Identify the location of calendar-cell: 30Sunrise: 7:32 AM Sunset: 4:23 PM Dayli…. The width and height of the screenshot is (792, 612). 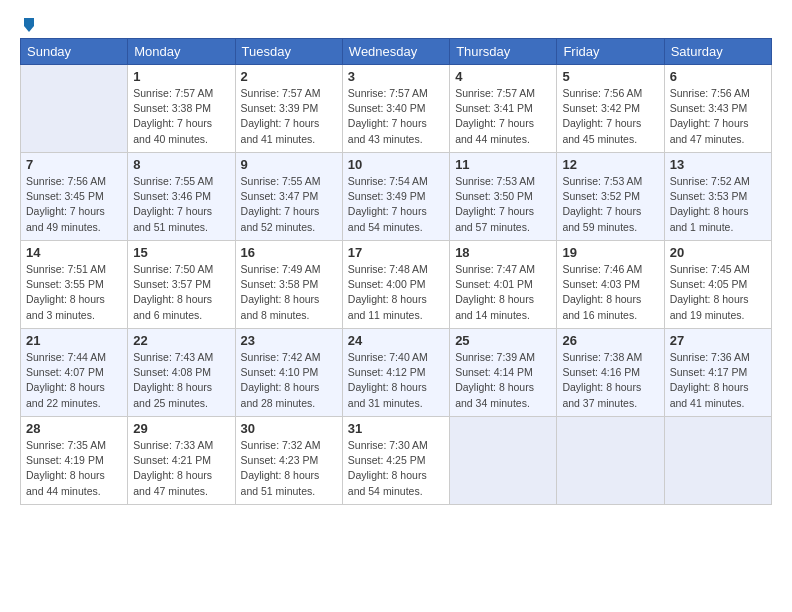
(288, 461).